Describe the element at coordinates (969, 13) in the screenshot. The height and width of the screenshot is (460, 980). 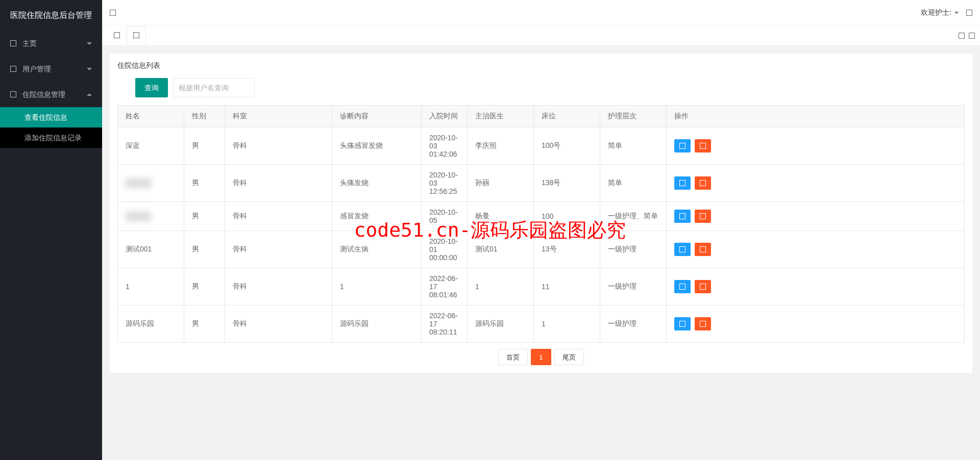
I see `more-icon` at that location.